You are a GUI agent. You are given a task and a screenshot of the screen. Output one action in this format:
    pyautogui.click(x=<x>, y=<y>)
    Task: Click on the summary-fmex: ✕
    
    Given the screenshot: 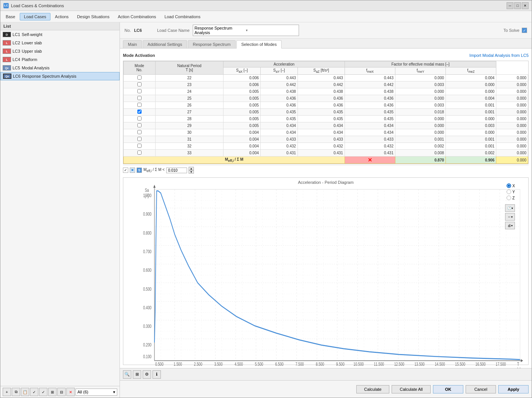 What is the action you would take?
    pyautogui.click(x=370, y=160)
    